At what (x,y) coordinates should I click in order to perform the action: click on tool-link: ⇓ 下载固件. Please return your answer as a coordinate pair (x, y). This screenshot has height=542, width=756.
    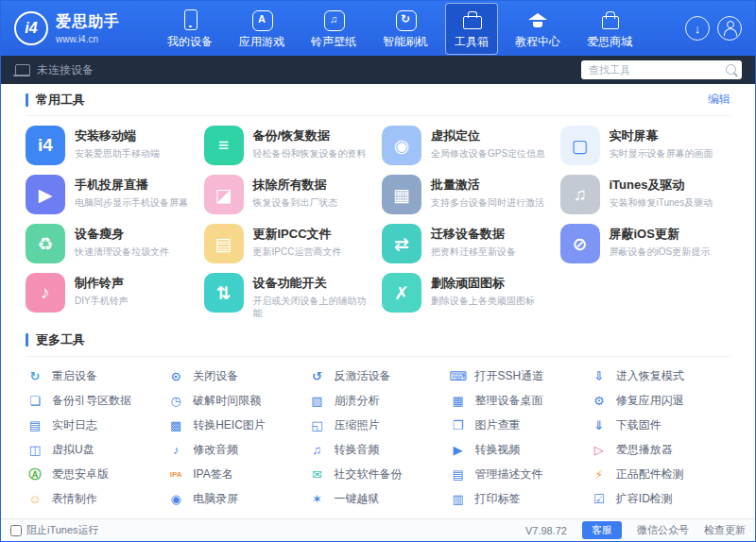
    Looking at the image, I should click on (660, 426).